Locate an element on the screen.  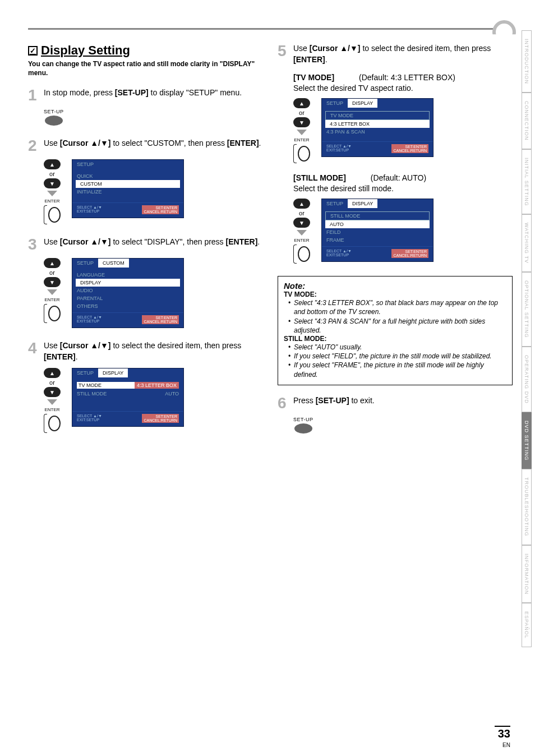
still-mode-desc: Select the desired still mode. is located at coordinates (403, 188).